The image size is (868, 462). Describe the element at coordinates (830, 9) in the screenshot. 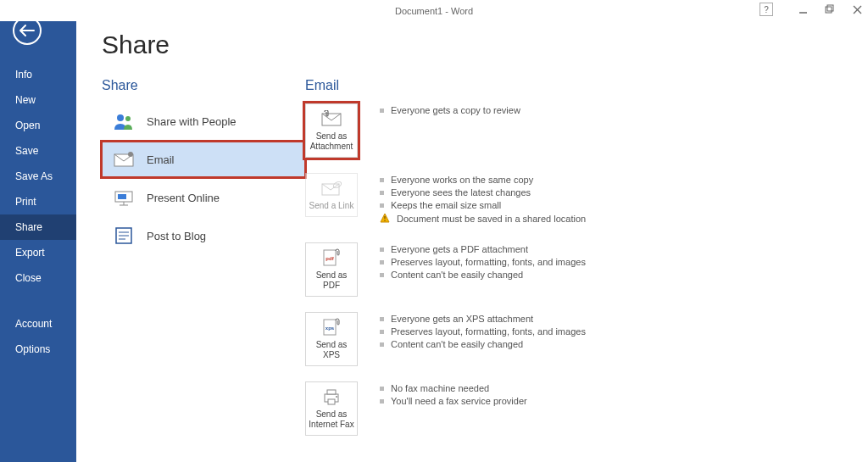

I see `restore-button` at that location.